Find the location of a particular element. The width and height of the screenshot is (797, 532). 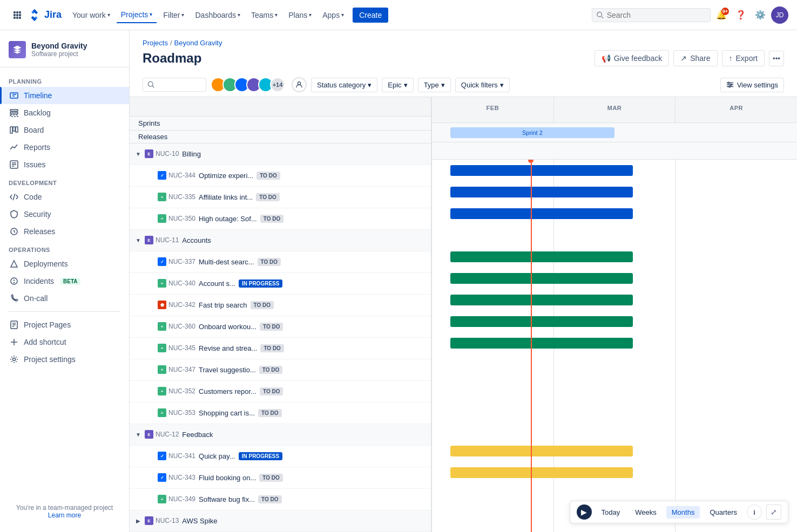

table-row: + NUC-353 Shopping cart is... TO DO is located at coordinates (280, 413).